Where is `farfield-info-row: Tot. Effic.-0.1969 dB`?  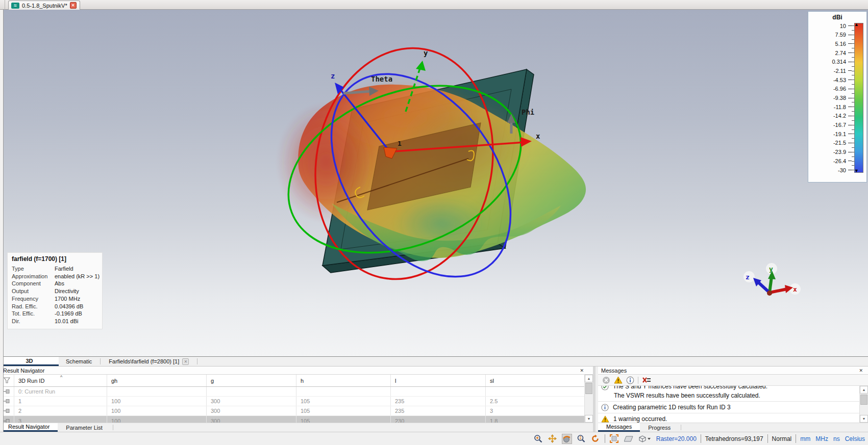
farfield-info-row: Tot. Effic.-0.1969 dB is located at coordinates (55, 314).